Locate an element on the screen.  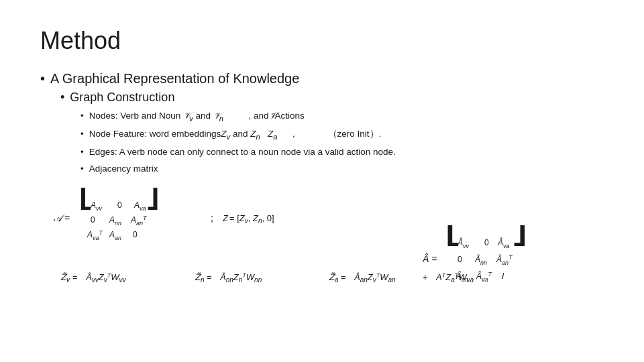
list-item-text: Node Feature: word embeddingsZv and Zn Z… is located at coordinates (235, 135).